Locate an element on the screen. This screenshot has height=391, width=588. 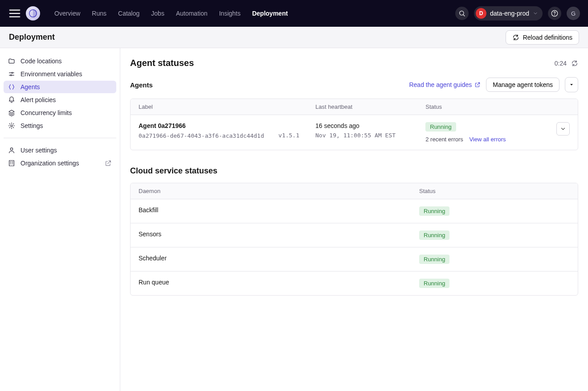
expand-agent-button is located at coordinates (563, 129).